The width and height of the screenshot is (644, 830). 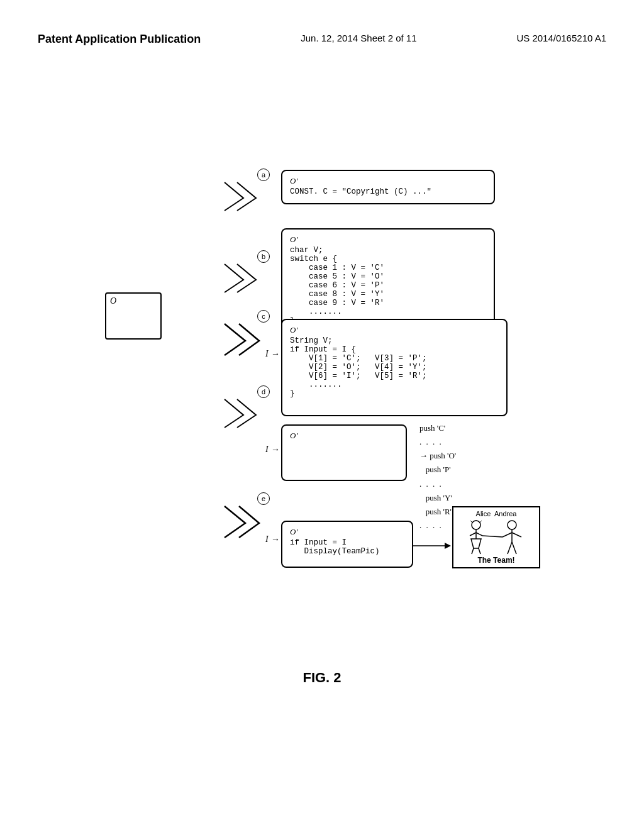 What do you see at coordinates (438, 526) in the screenshot?
I see `dots3: . . . .` at bounding box center [438, 526].